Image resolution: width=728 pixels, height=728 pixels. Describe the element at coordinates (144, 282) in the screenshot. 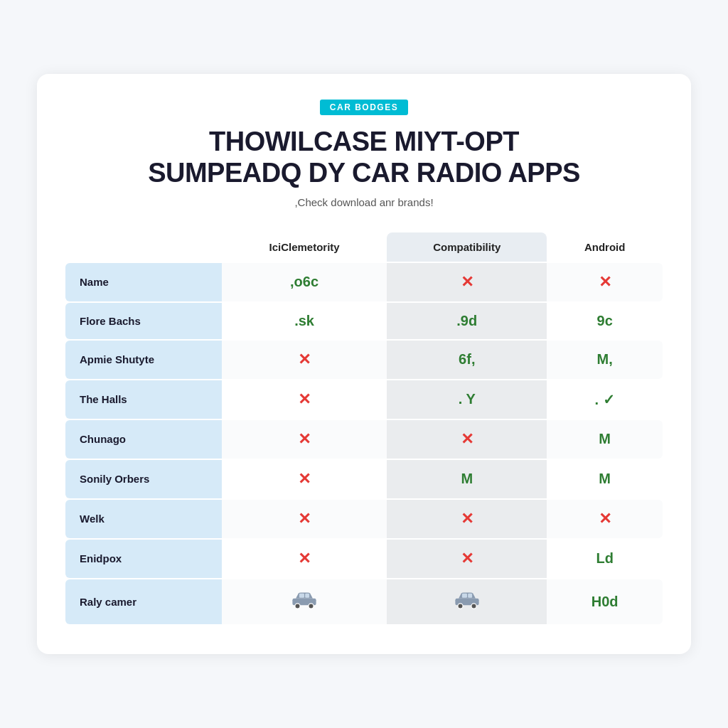

I see `row-label: Name` at that location.